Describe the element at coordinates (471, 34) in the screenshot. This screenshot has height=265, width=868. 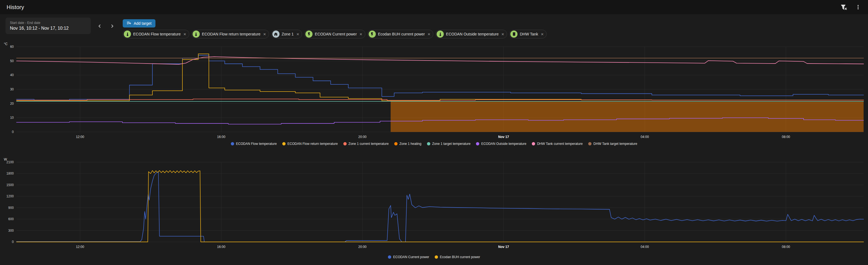
I see `target-chip: ECODAN Outside temperature×` at that location.